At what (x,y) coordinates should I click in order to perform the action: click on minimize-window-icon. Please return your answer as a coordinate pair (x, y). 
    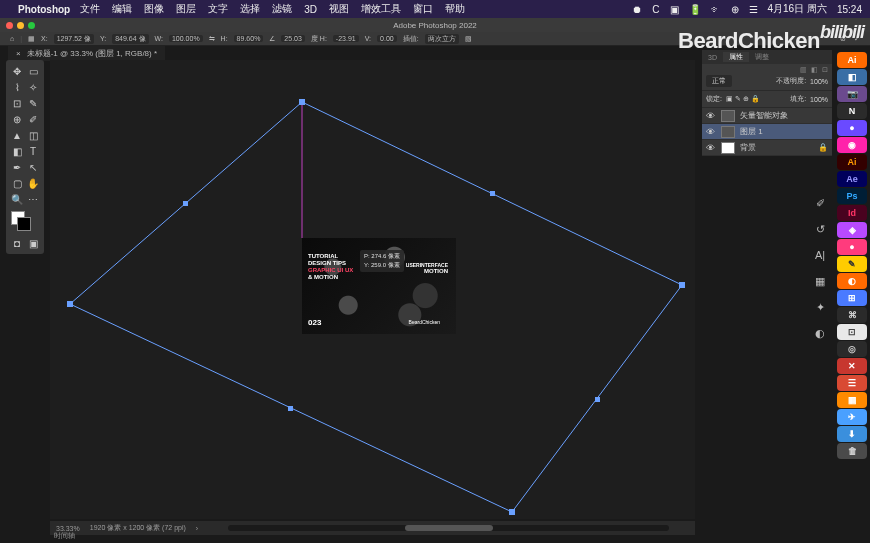
    Looking at the image, I should click on (20, 26).